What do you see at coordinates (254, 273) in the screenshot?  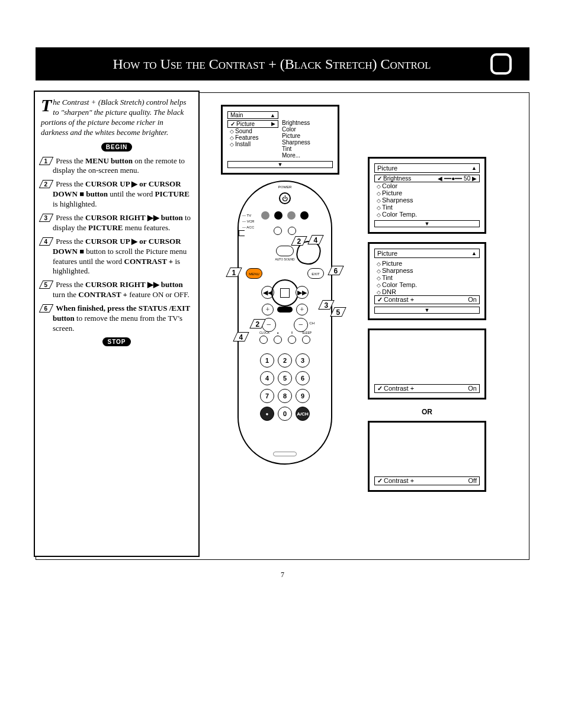 I see `menu-button: MENU` at bounding box center [254, 273].